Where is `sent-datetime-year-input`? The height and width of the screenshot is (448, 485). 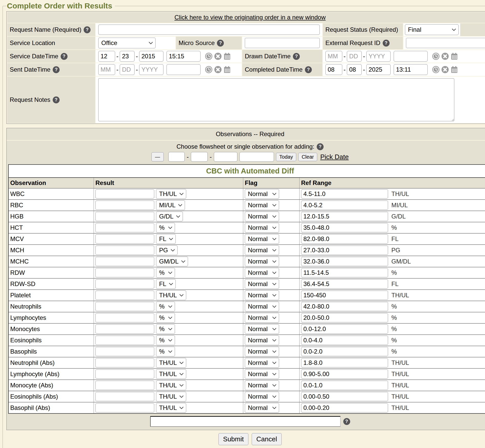 sent-datetime-year-input is located at coordinates (151, 70).